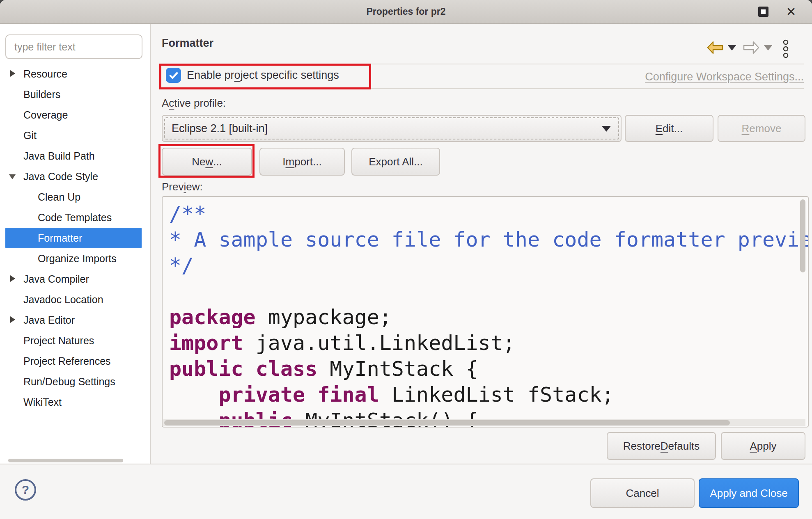  Describe the element at coordinates (73, 94) in the screenshot. I see `sidebar-item-builders: Builders` at that location.